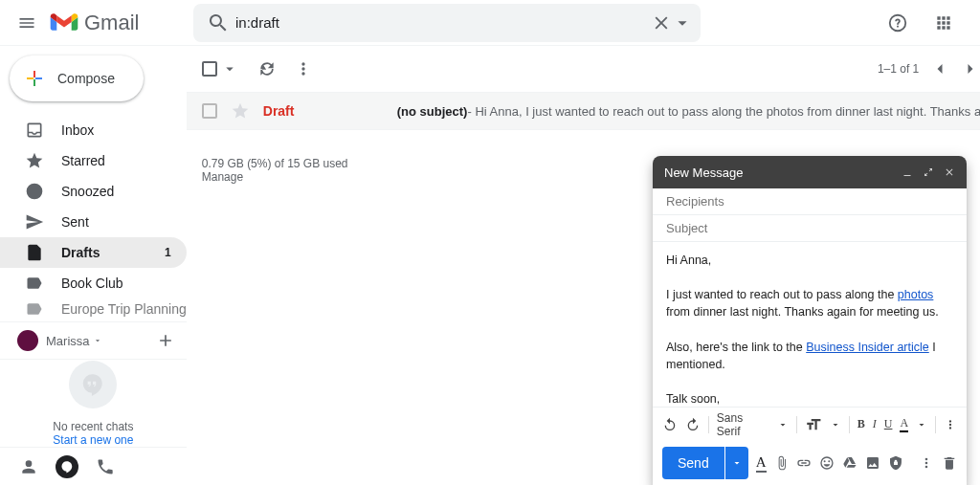 The height and width of the screenshot is (485, 980). I want to click on clock-icon, so click(34, 191).